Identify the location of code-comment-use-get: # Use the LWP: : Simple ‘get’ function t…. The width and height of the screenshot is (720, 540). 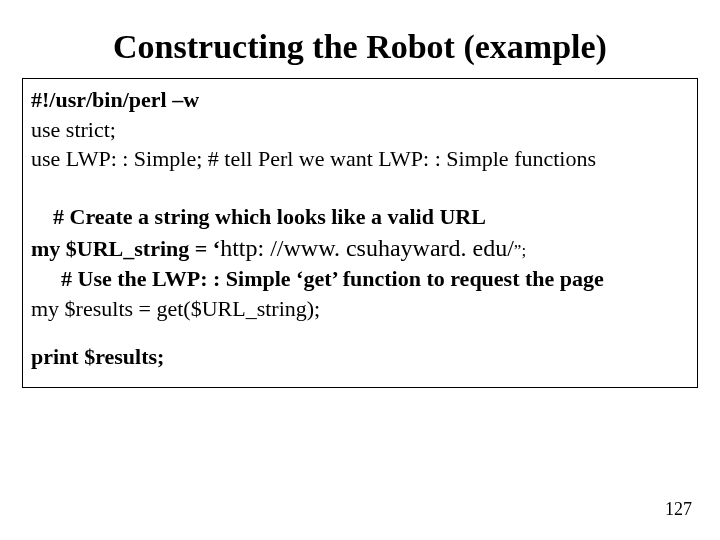
(360, 279).